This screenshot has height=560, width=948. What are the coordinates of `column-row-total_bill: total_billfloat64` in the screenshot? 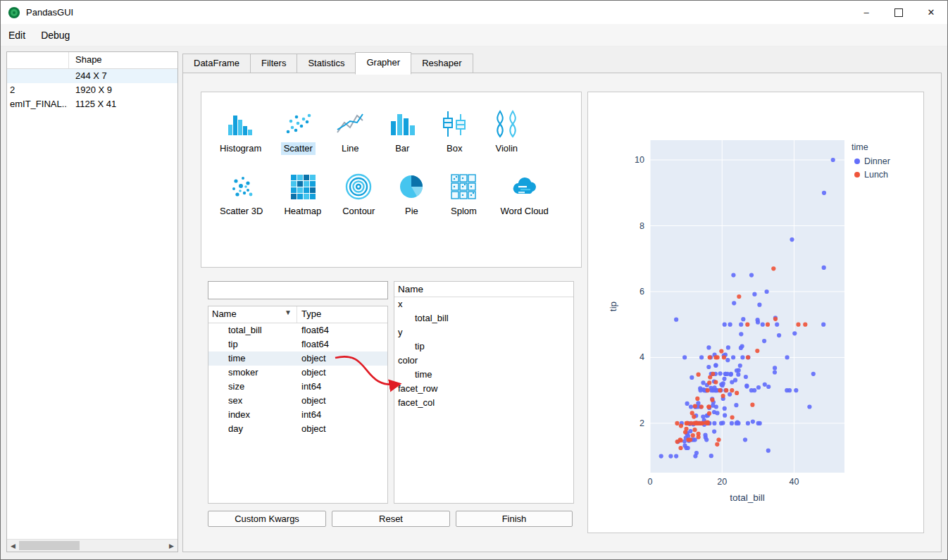 It's located at (298, 330).